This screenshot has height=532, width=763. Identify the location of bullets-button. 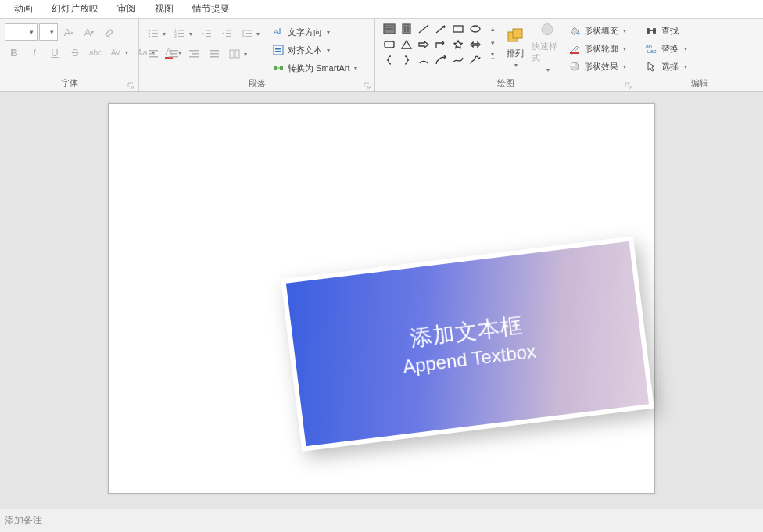
(153, 34).